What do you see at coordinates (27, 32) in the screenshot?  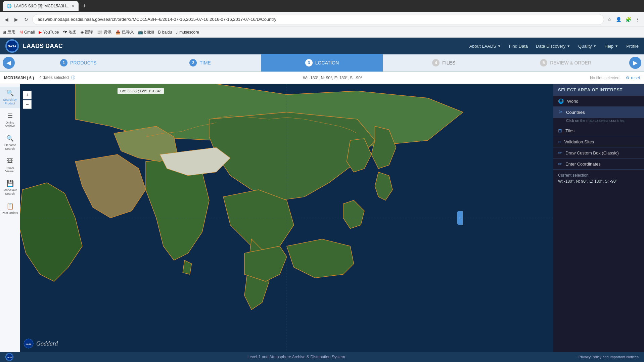 I see `bookmark-gmail: M Gmail` at bounding box center [27, 32].